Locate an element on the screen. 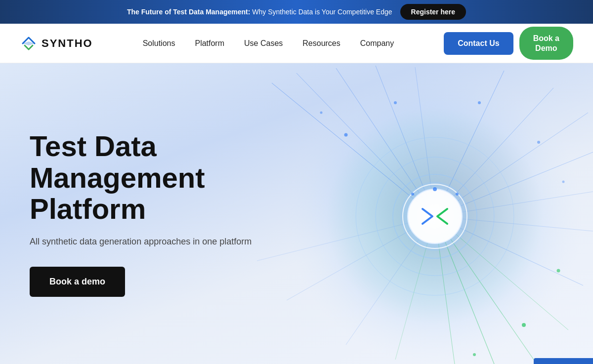 The width and height of the screenshot is (593, 364). bottom-bar-hint is located at coordinates (563, 361).